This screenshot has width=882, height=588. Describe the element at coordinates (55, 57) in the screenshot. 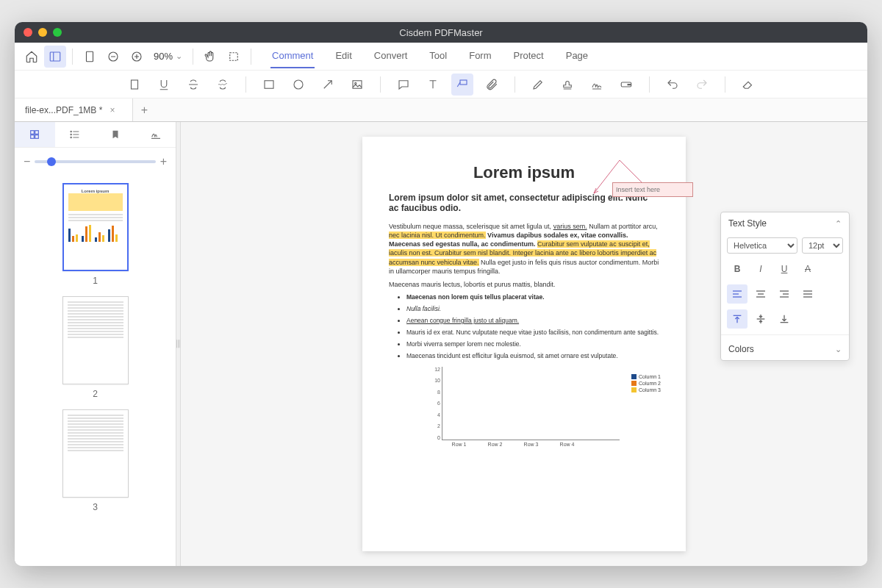

I see `sidebar-toggle-button` at that location.